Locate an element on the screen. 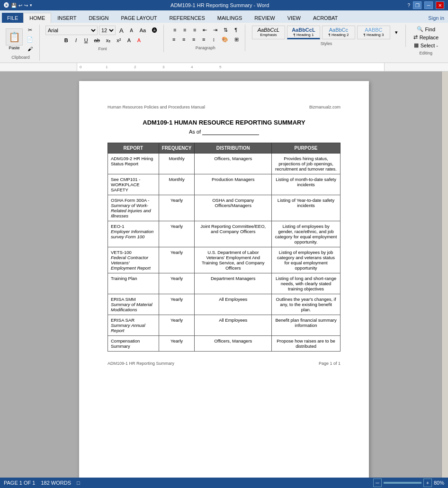  as-of-field is located at coordinates (231, 132).